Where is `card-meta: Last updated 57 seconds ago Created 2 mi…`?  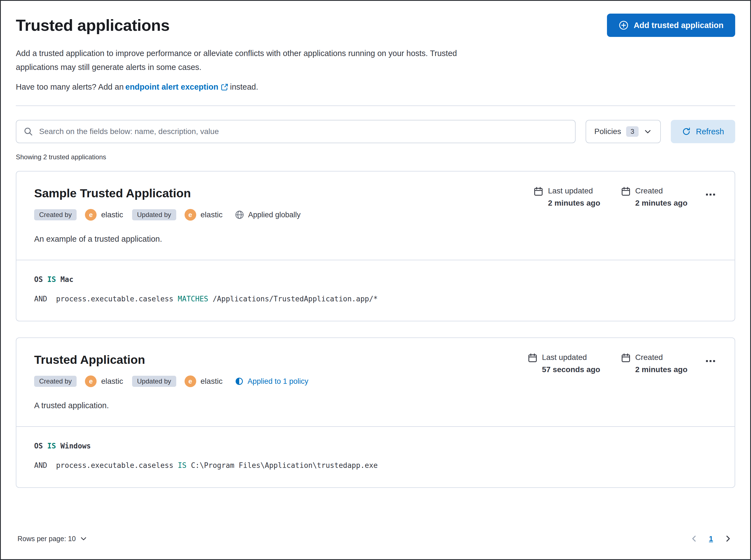
card-meta: Last updated 57 seconds ago Created 2 mi… is located at coordinates (622, 363).